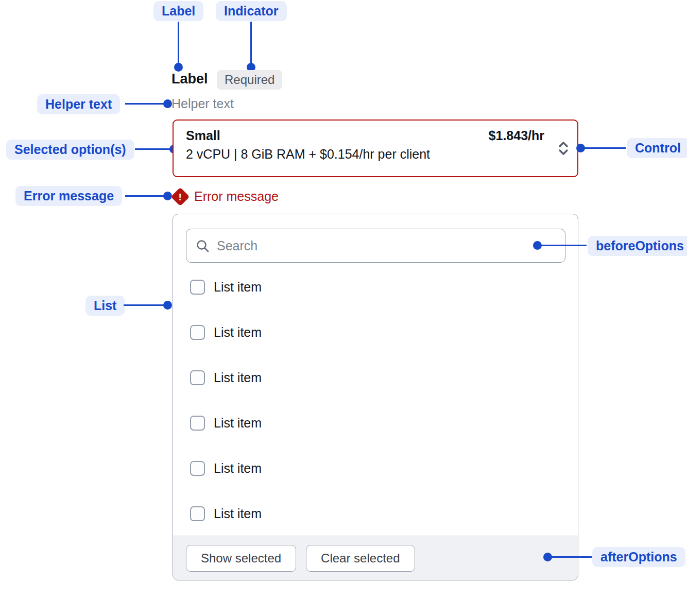  What do you see at coordinates (570, 557) in the screenshot?
I see `connector-line-after-options` at bounding box center [570, 557].